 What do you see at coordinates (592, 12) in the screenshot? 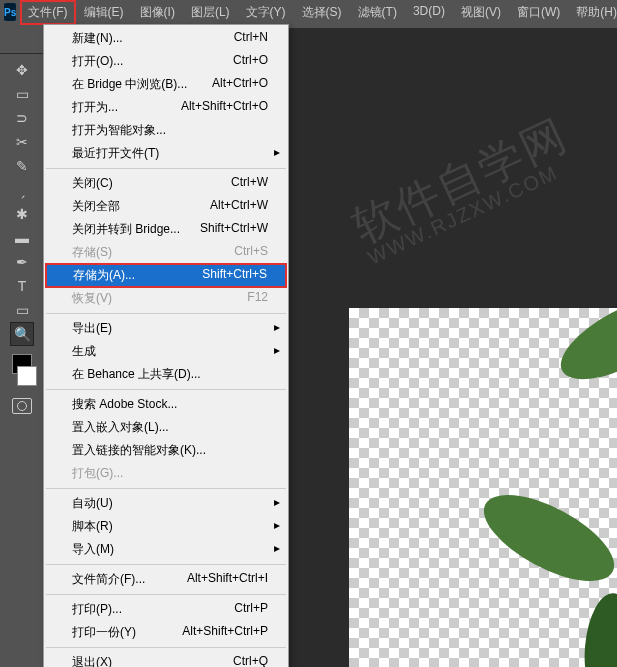
I see `menu-帮助: 帮助(H)` at bounding box center [592, 12].